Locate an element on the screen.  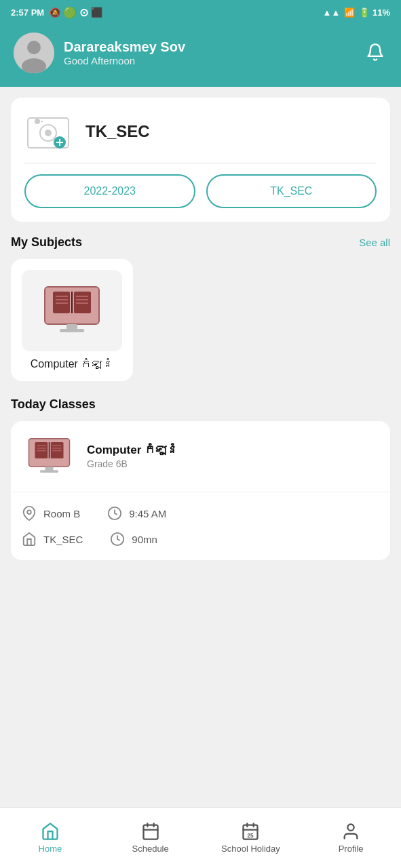
school-text: TK_SEC is located at coordinates (63, 540).